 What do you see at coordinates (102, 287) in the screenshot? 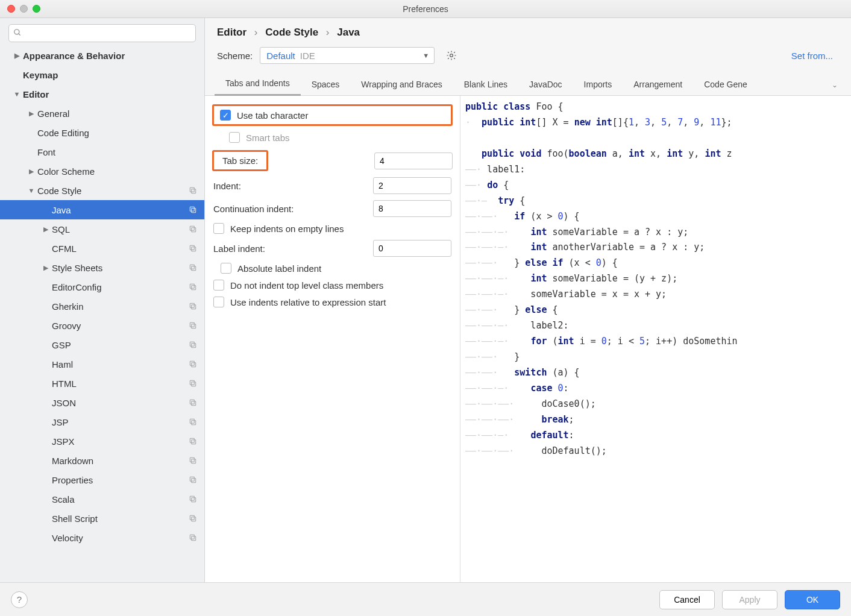
I see `tree-item-editorconfig: EditorConfig` at bounding box center [102, 287].